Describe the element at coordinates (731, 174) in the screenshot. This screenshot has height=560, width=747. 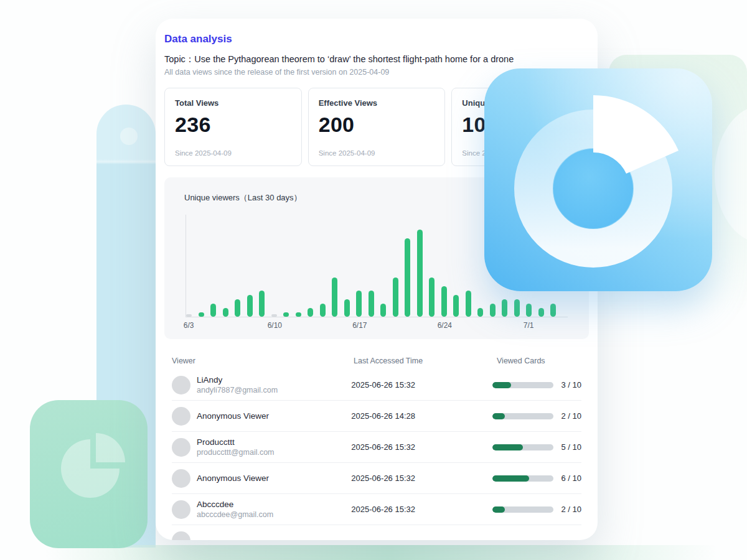
I see `decor-halo-circle` at that location.